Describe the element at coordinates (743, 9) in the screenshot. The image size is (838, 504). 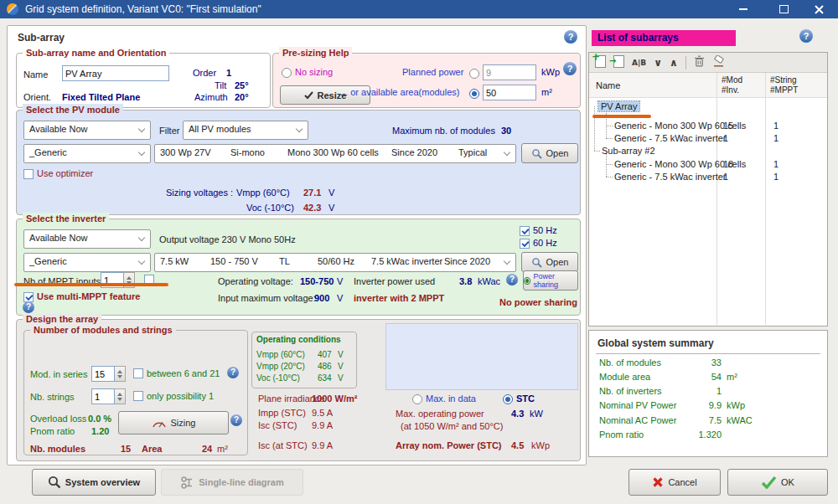
I see `minimize-button` at that location.